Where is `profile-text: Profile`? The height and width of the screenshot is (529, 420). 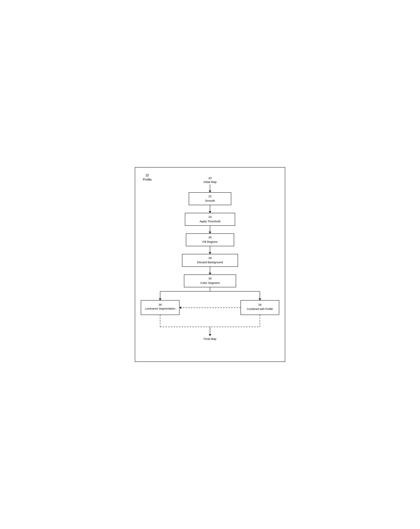 profile-text: Profile is located at coordinates (147, 180).